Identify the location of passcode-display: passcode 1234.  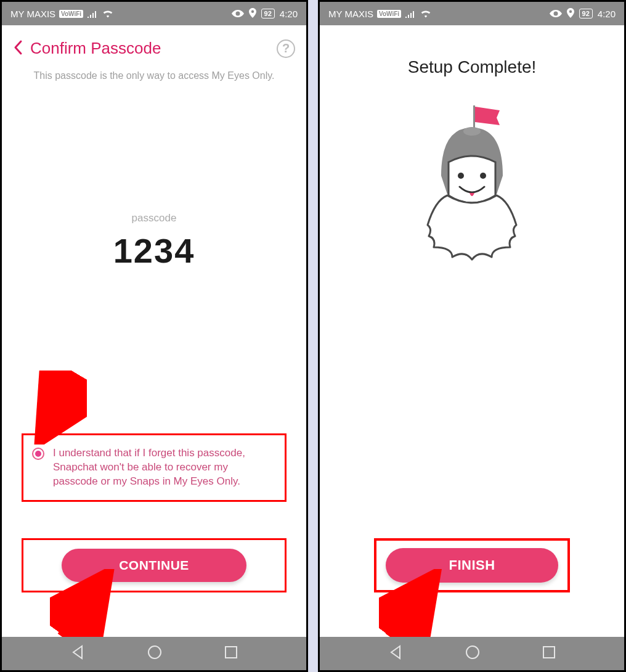
(154, 242).